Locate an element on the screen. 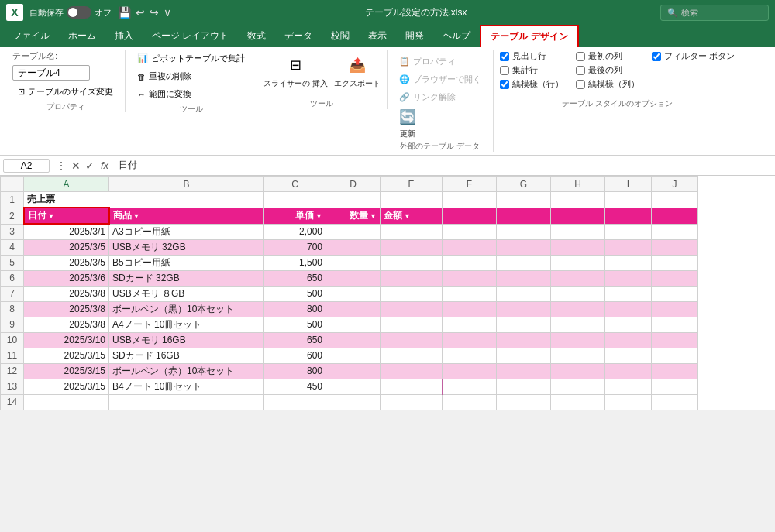 This screenshot has height=532, width=775. cell-f3 is located at coordinates (470, 232).